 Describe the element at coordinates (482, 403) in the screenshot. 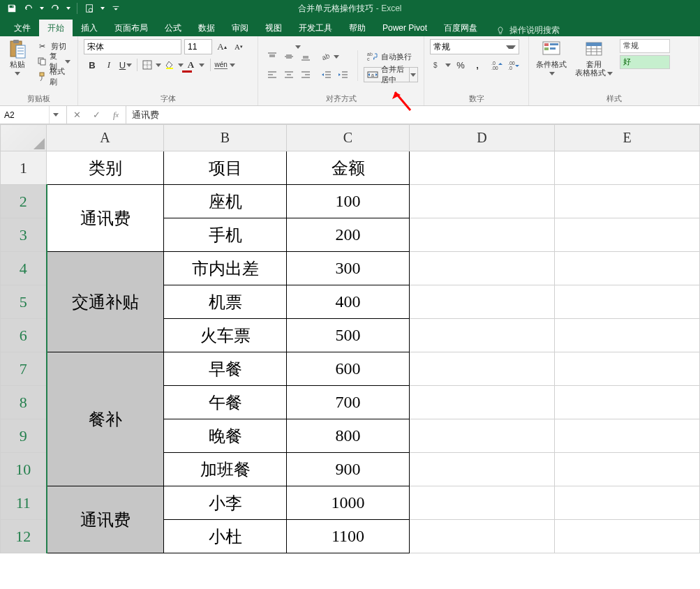

I see `cell-D8` at that location.